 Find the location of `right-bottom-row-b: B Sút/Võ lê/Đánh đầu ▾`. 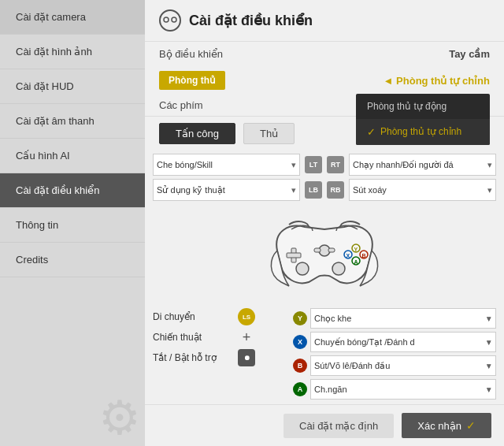

right-bottom-row-b: B Sút/Võ lê/Đánh đầu ▾ is located at coordinates (395, 366).